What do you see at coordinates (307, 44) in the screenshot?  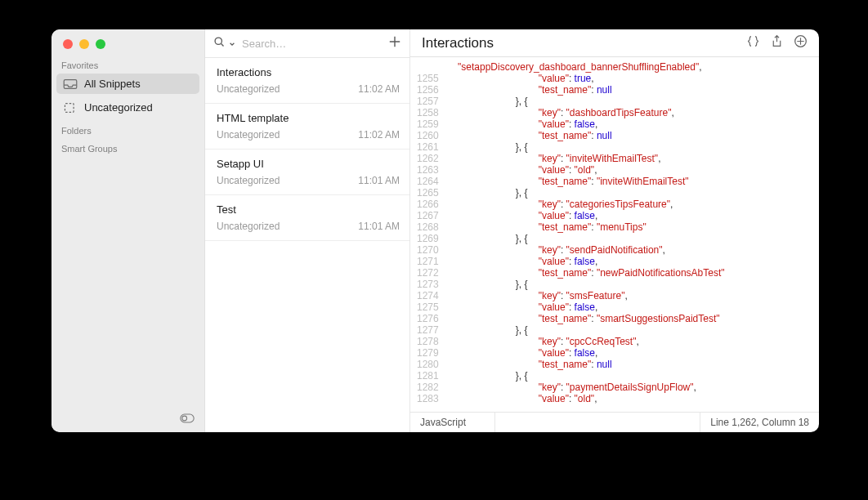 I see `search-bar` at bounding box center [307, 44].